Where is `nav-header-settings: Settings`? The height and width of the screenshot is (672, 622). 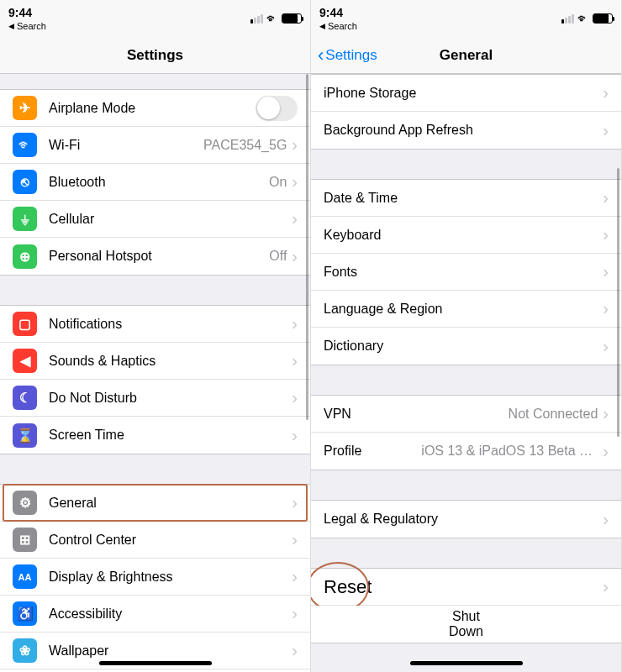
nav-header-settings: Settings is located at coordinates (155, 55).